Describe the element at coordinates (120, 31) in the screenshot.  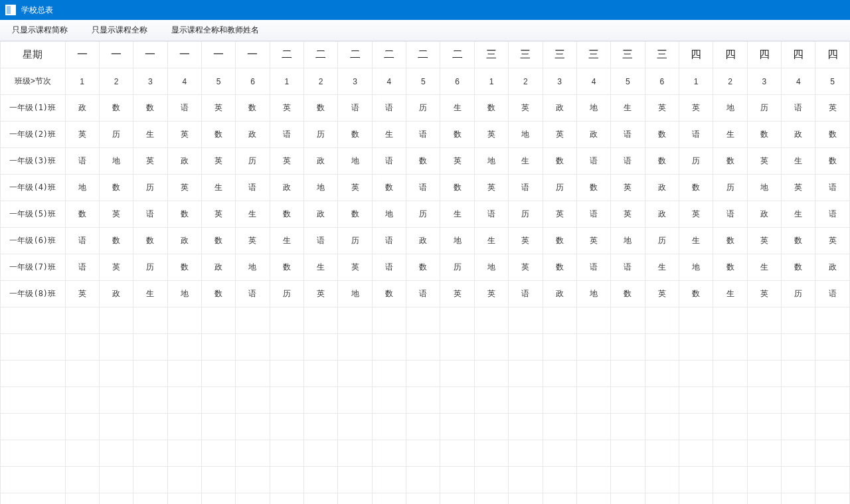
I see `tab-show-full: 只显示课程全称` at that location.